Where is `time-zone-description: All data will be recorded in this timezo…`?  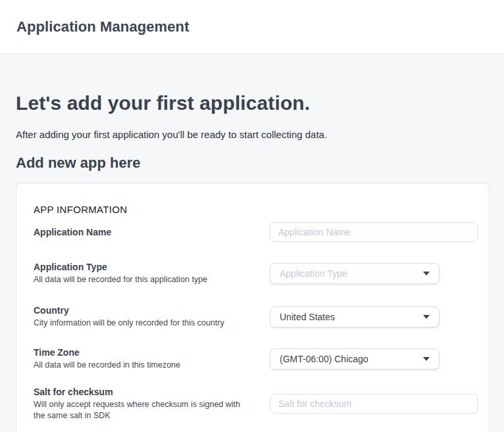 time-zone-description: All data will be recorded in this timezo… is located at coordinates (107, 366).